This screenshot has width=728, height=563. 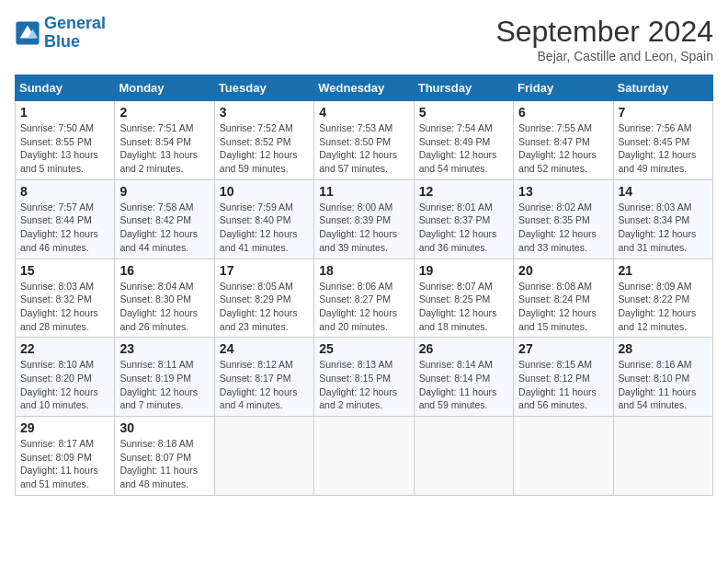 I want to click on day-27: 27 Sunrise: 8:15 AMSunset: 8:12 PMDaylig…, so click(x=563, y=377).